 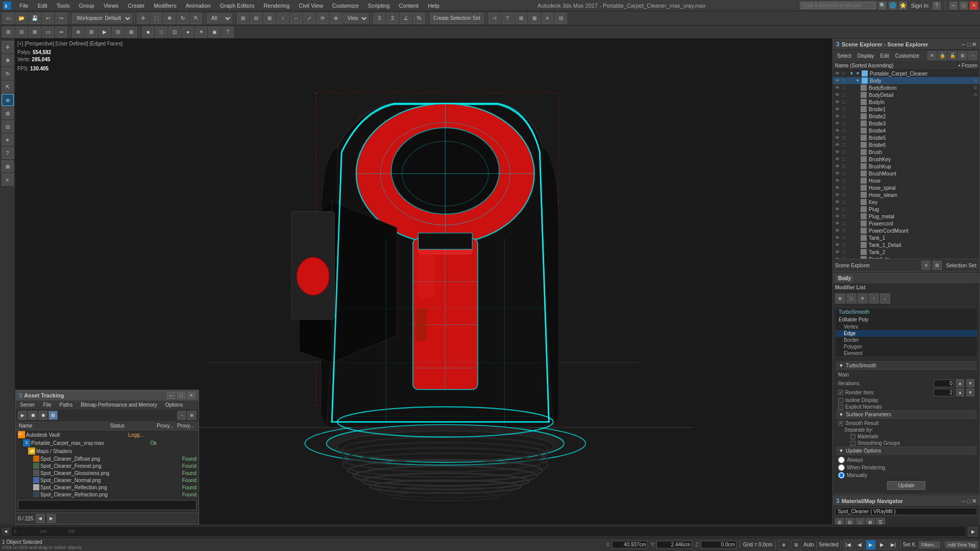 I want to click on list-item: 👁□ BrushMount, so click(x=906, y=173).